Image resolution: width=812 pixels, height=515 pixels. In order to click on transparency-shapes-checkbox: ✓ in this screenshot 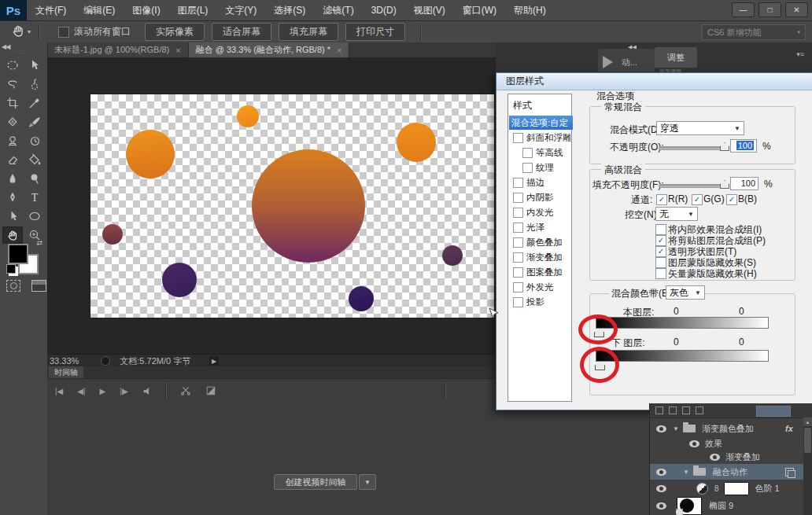, I will do `click(661, 252)`.